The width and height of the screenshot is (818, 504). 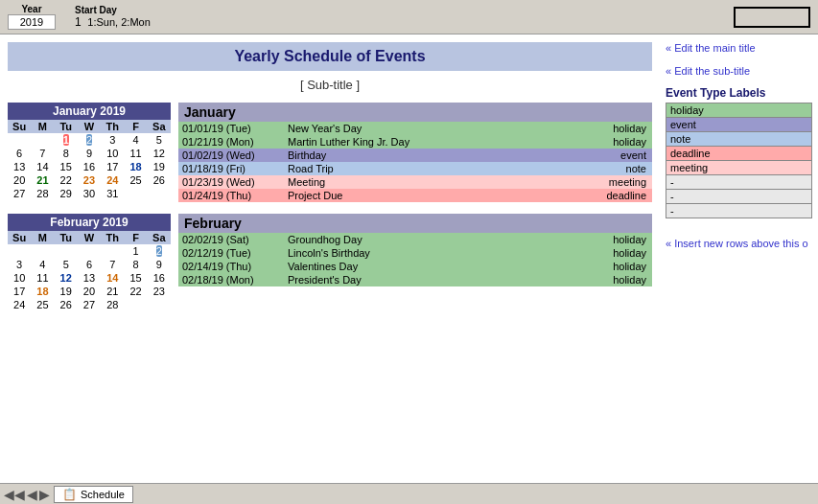 What do you see at coordinates (415, 152) in the screenshot?
I see `events-wrap: January01/01/19 (Tue)New Year's Dayholid…` at bounding box center [415, 152].